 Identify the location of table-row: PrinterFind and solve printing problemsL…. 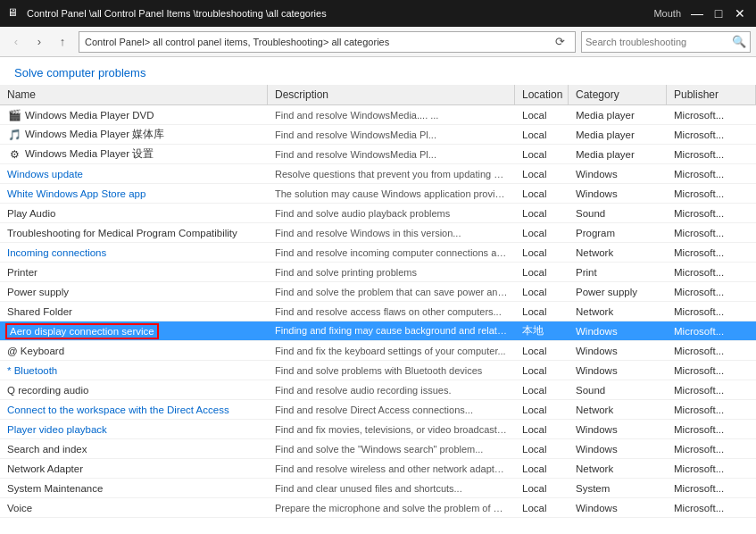
(378, 272).